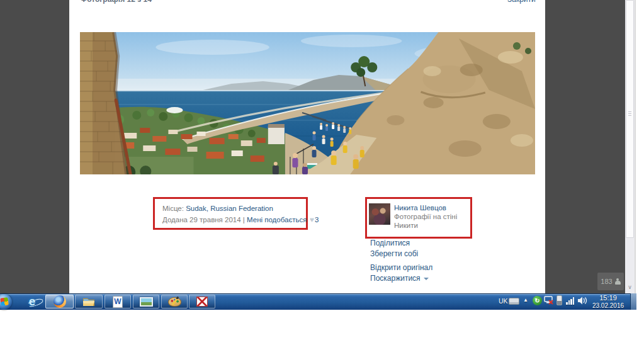 This screenshot has width=644, height=362. Describe the element at coordinates (146, 302) in the screenshot. I see `taskbar-item-photo-viewer` at that location.